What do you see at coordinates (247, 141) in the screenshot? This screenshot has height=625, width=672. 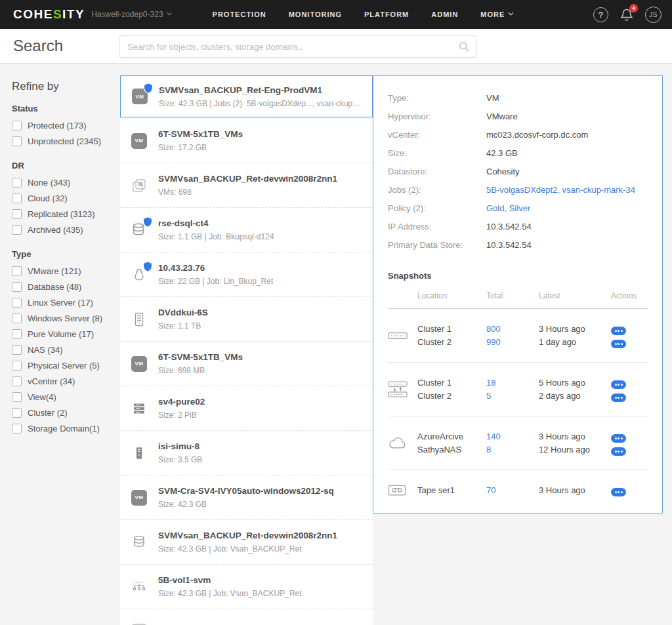 I see `result-item: VM 6T-SVM-5x1TB_VMs Size: 17.2 GB` at bounding box center [247, 141].